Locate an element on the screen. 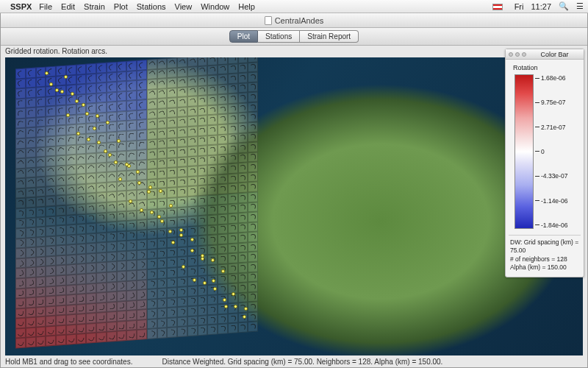 This screenshot has height=368, width=588. menu-help: Help is located at coordinates (247, 7).